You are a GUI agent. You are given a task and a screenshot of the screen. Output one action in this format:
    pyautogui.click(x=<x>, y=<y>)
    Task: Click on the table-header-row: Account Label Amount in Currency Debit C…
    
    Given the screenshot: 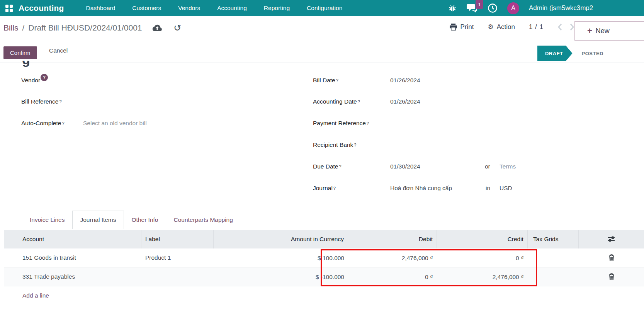 What is the action you would take?
    pyautogui.click(x=324, y=239)
    